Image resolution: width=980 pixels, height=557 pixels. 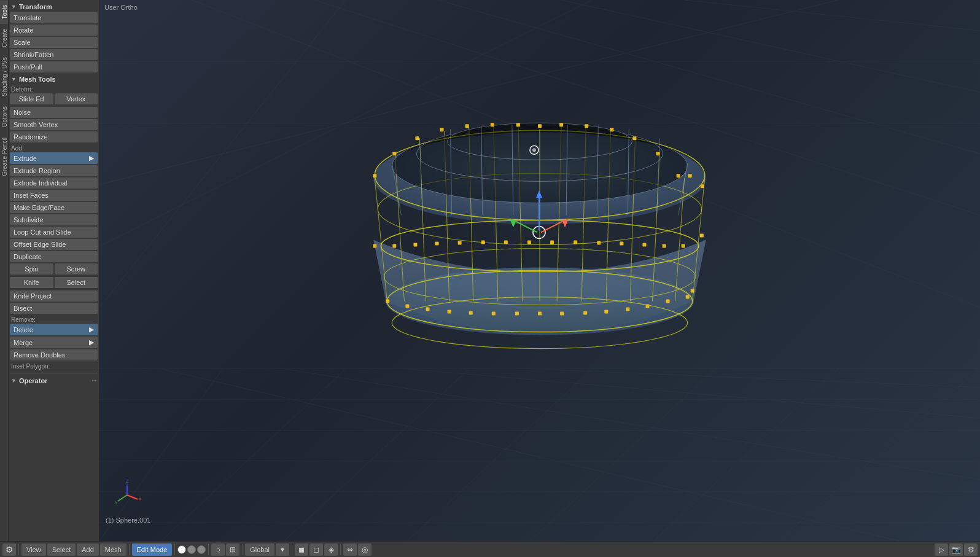 What do you see at coordinates (350, 550) in the screenshot?
I see `mirror-btn: ⇔` at bounding box center [350, 550].